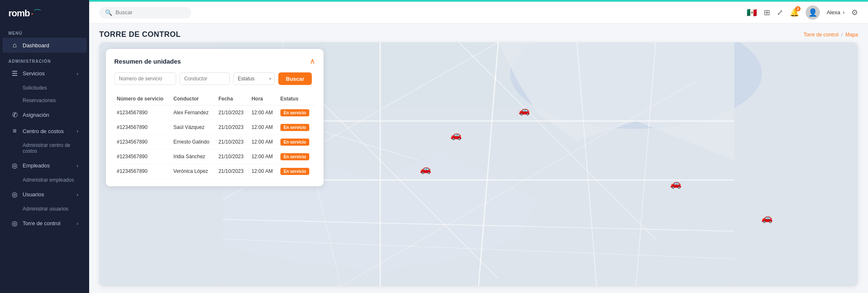 The height and width of the screenshot is (293, 868). What do you see at coordinates (425, 169) in the screenshot?
I see `car-icon-3: 🚗` at bounding box center [425, 169].